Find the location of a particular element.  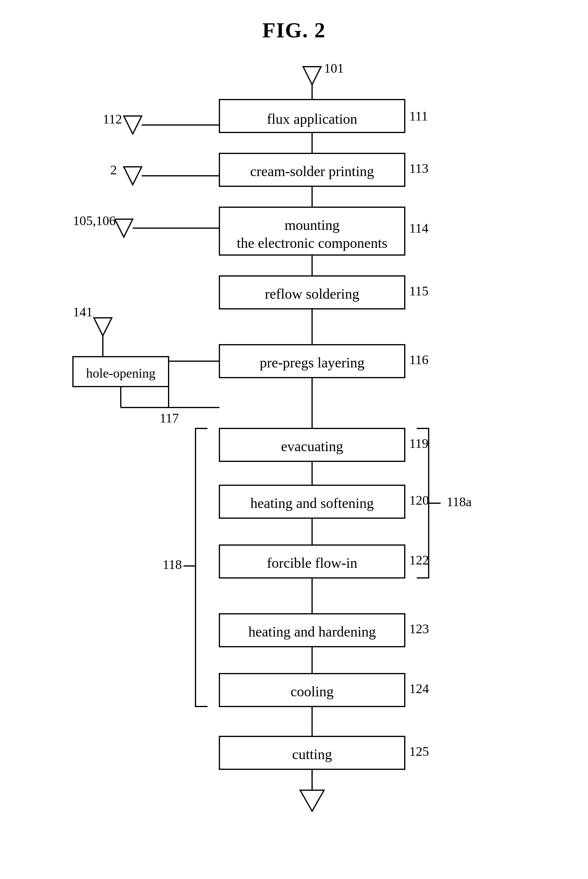

box-flux-label: flux application is located at coordinates (312, 119).